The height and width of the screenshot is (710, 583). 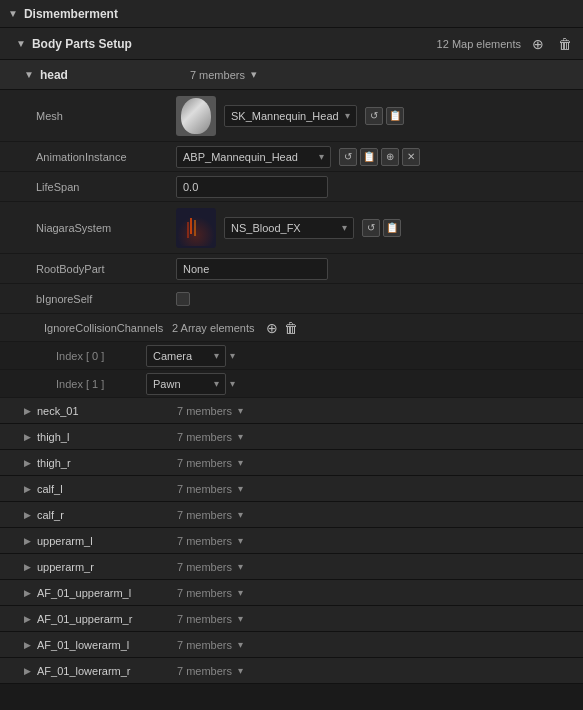 What do you see at coordinates (240, 644) in the screenshot?
I see `body-part-expand-AF_01_lowerarm_l: ▾` at bounding box center [240, 644].